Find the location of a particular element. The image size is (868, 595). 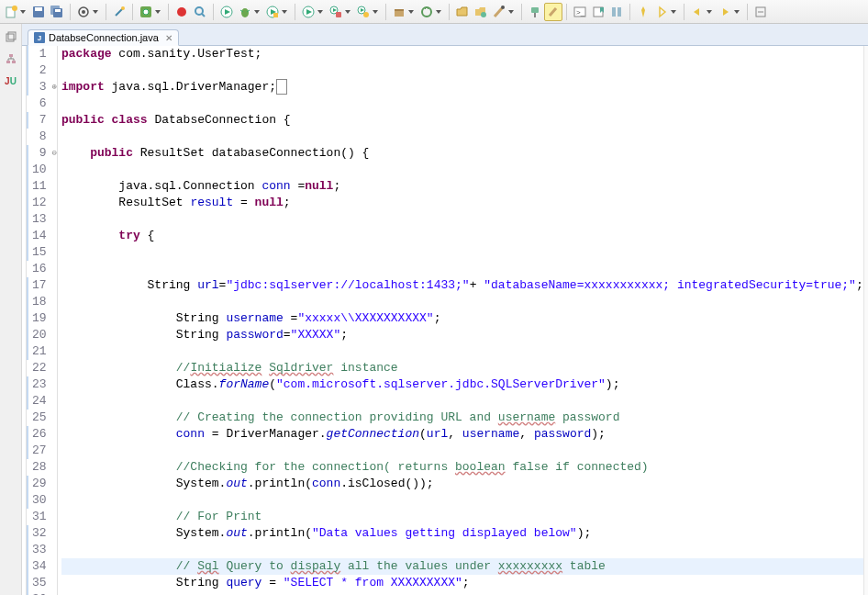

hierarchy-icon is located at coordinates (11, 59).